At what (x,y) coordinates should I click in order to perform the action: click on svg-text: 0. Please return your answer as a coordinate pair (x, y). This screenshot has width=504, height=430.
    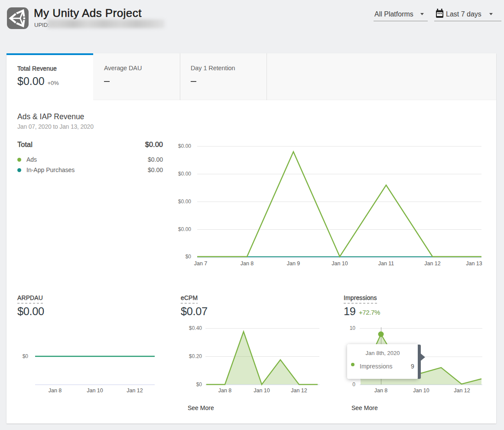
    Looking at the image, I should click on (354, 384).